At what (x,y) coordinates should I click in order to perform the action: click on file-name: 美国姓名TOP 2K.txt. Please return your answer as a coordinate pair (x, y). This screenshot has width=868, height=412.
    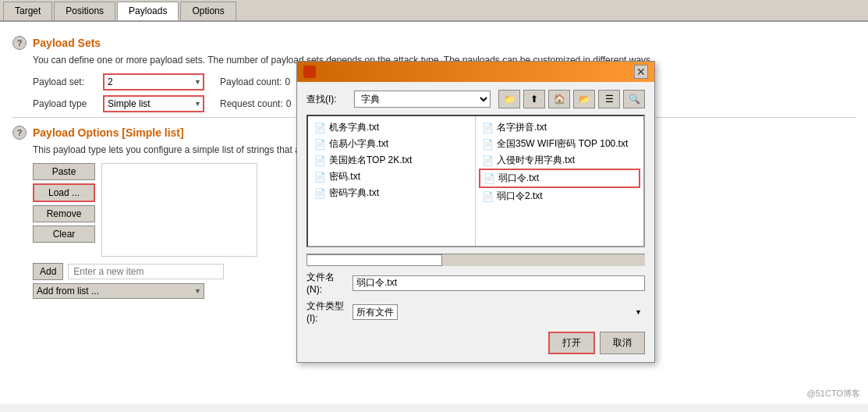
    Looking at the image, I should click on (370, 161).